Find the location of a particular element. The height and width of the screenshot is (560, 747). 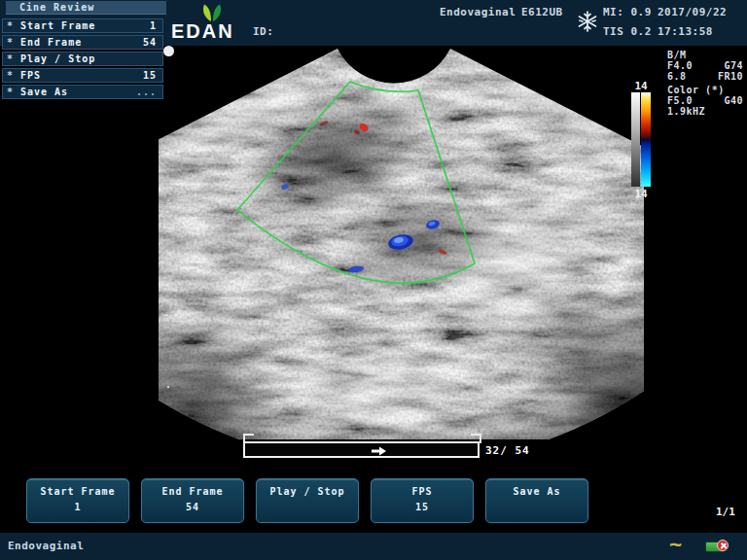

menu-item-label: Start Frame is located at coordinates (86, 25).